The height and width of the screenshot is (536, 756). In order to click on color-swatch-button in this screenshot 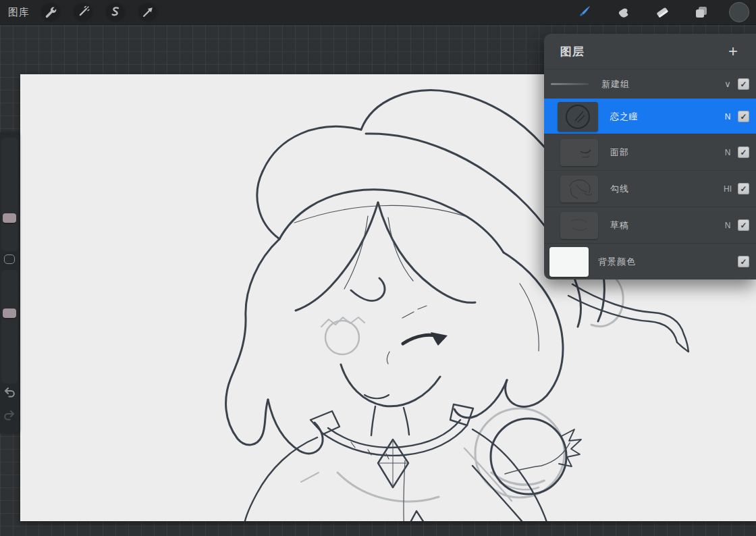, I will do `click(739, 12)`.